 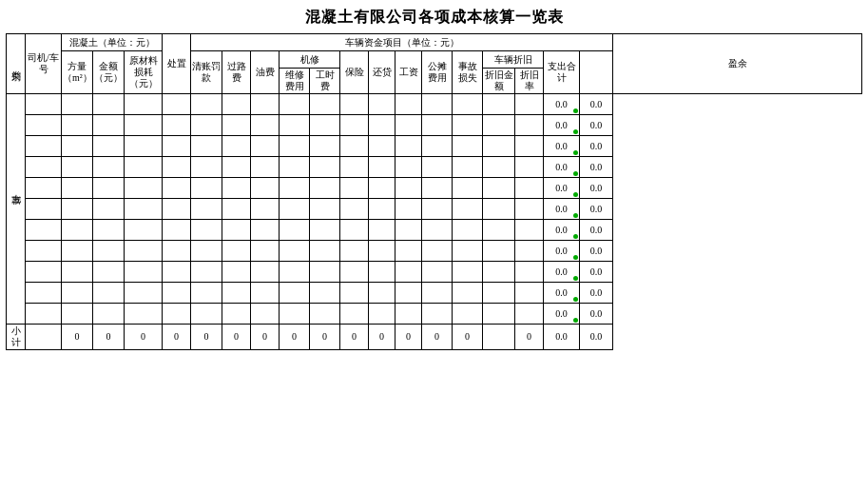 I want to click on subtotal-ff: 0, so click(x=78, y=337).